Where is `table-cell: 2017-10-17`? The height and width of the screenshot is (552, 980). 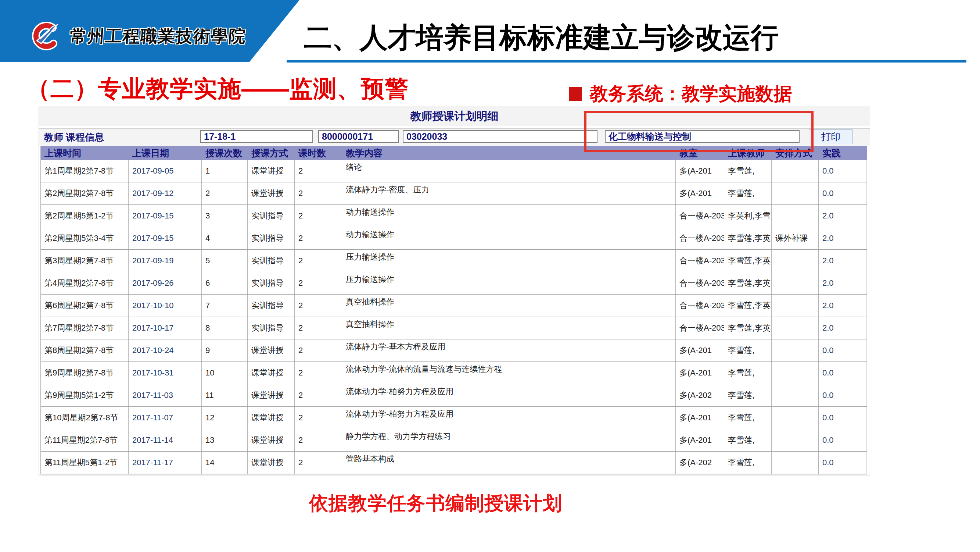 table-cell: 2017-10-17 is located at coordinates (165, 328).